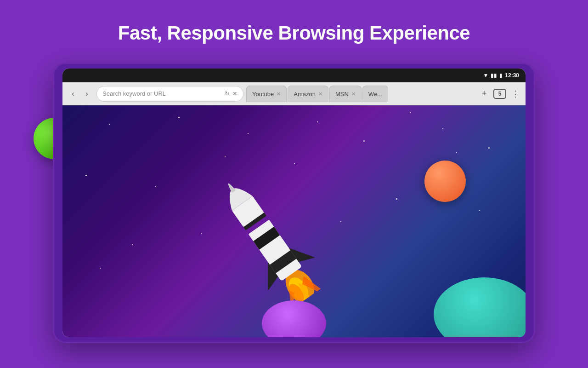 This screenshot has width=588, height=368. What do you see at coordinates (294, 94) in the screenshot?
I see `browser-chrome: ‹ › Search keyword or URL ↻ ✕ Youtube ✕` at bounding box center [294, 94].